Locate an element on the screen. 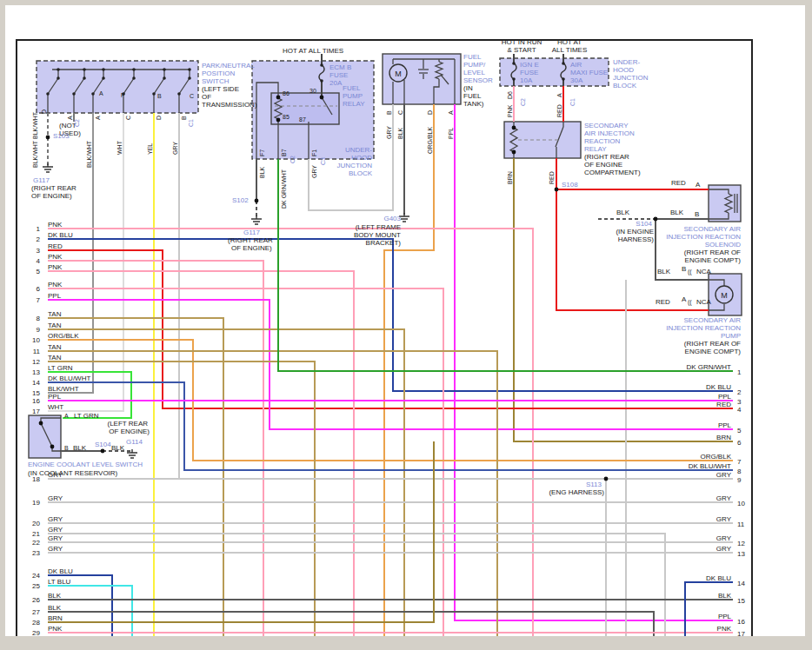  right-gutter is located at coordinates (809, 325).